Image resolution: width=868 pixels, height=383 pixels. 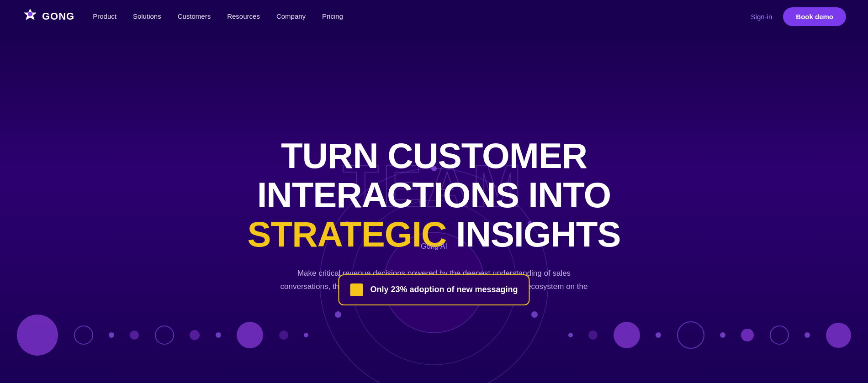 I want to click on nav-solutions: Solutions, so click(x=147, y=16).